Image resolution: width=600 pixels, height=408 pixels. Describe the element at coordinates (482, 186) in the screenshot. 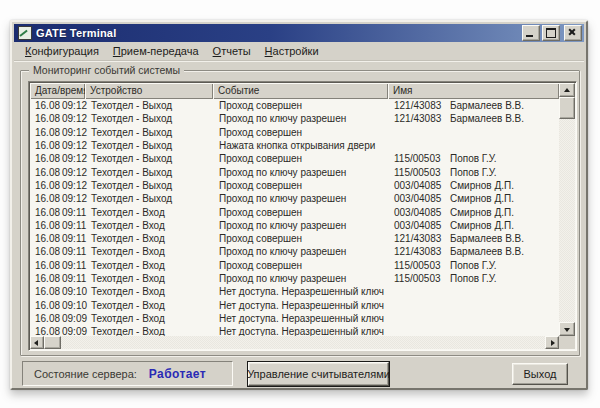

I see `person-name: Смирнов Д.П.` at that location.